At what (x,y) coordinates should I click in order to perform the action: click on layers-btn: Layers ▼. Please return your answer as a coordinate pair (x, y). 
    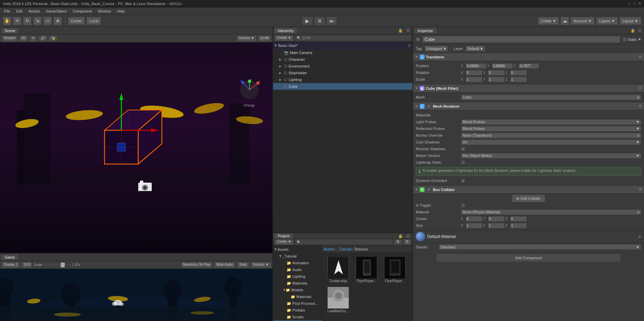
    Looking at the image, I should click on (607, 21).